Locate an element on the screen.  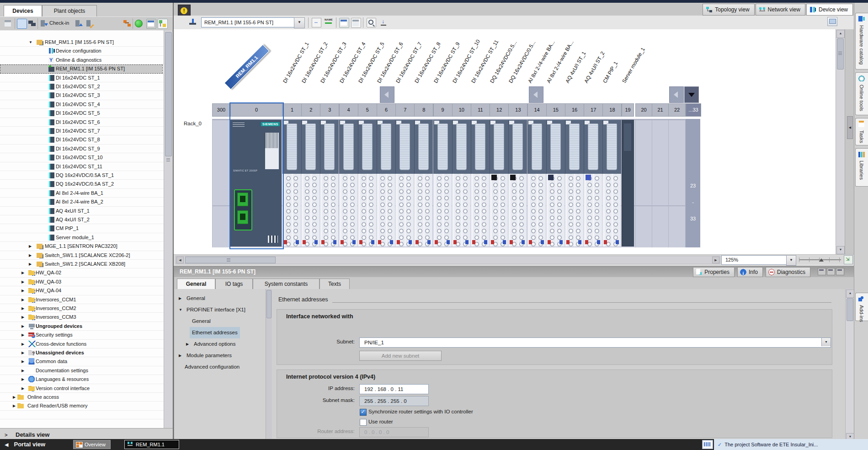
slot-header-14: 14 is located at coordinates (537, 110).